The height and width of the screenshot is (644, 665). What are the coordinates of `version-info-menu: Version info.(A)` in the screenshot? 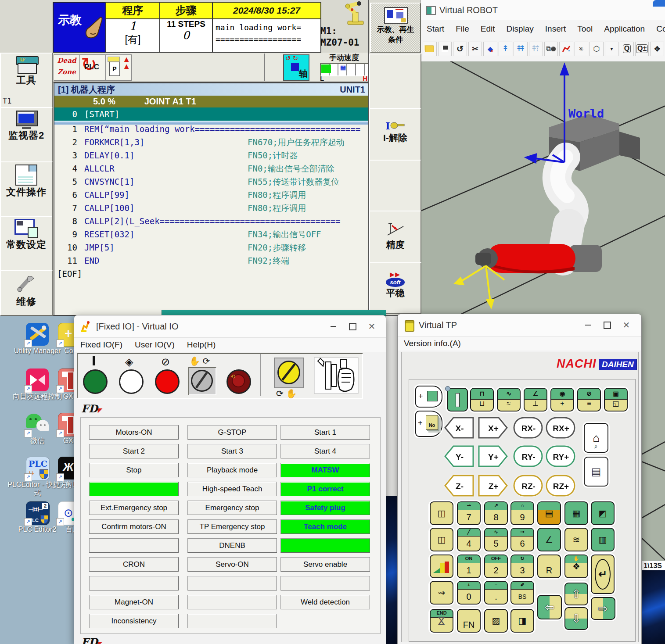 It's located at (432, 343).